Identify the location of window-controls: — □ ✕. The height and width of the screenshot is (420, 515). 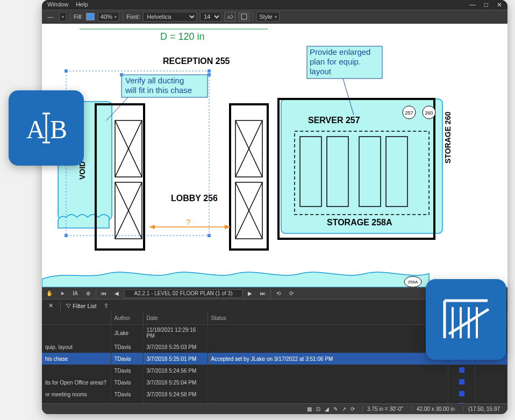
(486, 5).